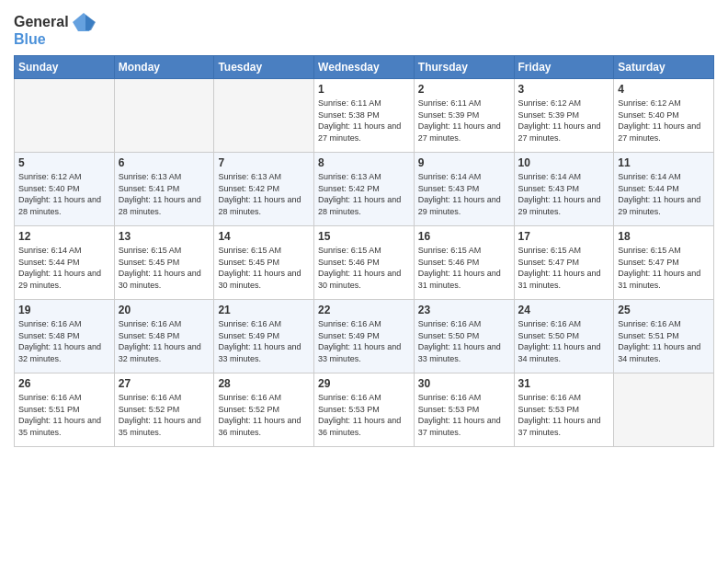 The height and width of the screenshot is (563, 728). What do you see at coordinates (364, 29) in the screenshot?
I see `header: General Blue` at bounding box center [364, 29].